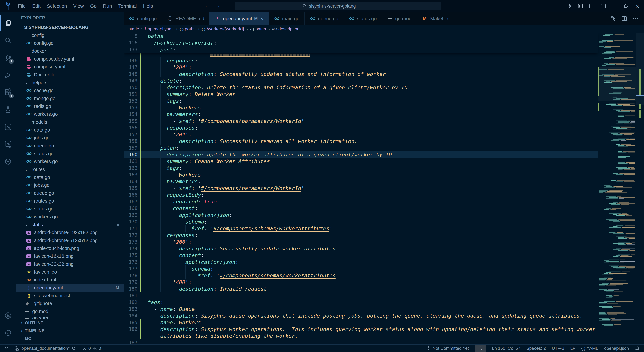 The height and width of the screenshot is (352, 644). What do you see at coordinates (361, 269) in the screenshot?
I see `code-line: 177schema:` at bounding box center [361, 269].